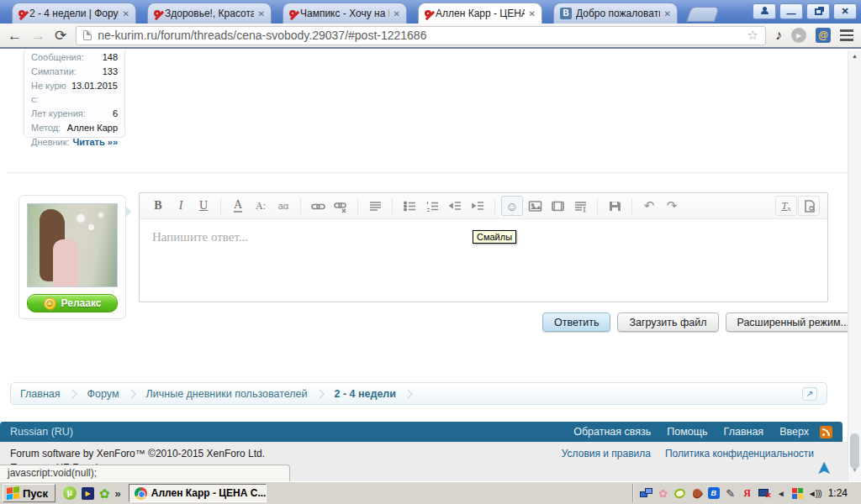 This screenshot has height=504, width=861. Describe the element at coordinates (181, 206) in the screenshot. I see `italic-button: I` at that location.